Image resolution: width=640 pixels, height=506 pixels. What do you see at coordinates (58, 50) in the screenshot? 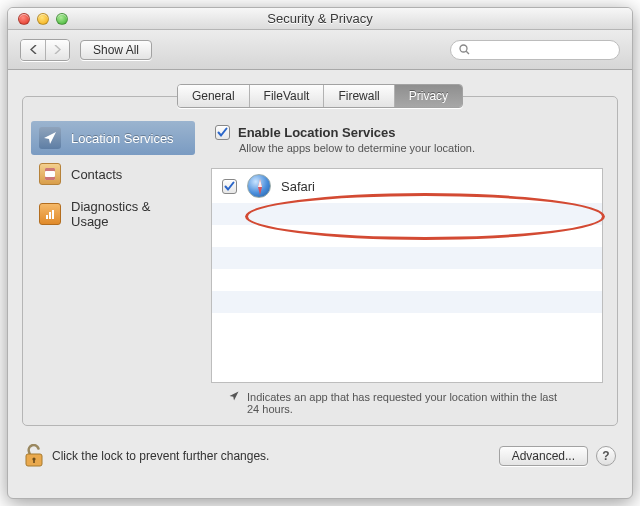
I see `chevron-right-icon` at bounding box center [58, 50].